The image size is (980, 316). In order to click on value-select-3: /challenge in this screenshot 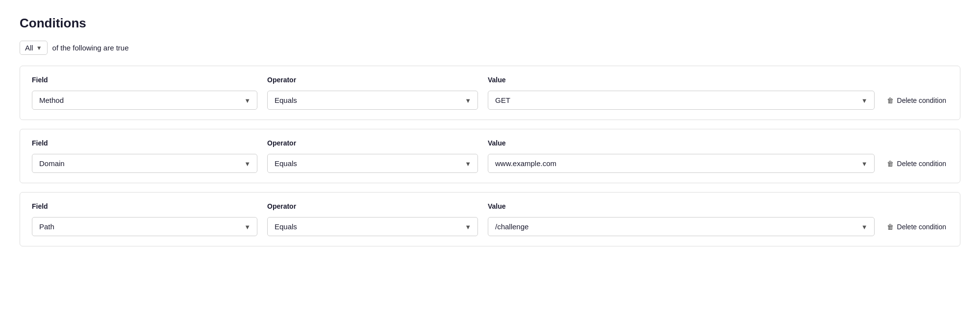, I will do `click(681, 226)`.